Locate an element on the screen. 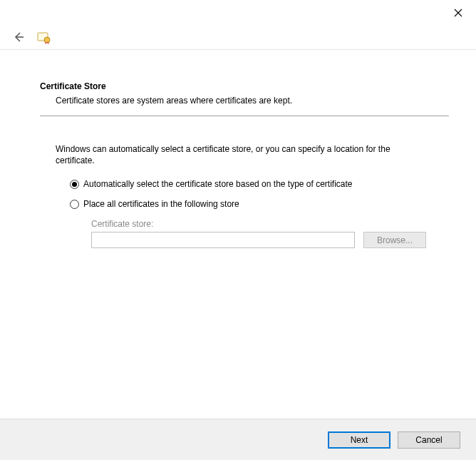  radio-auto-select: Automatically select the certificate sto… is located at coordinates (259, 184).